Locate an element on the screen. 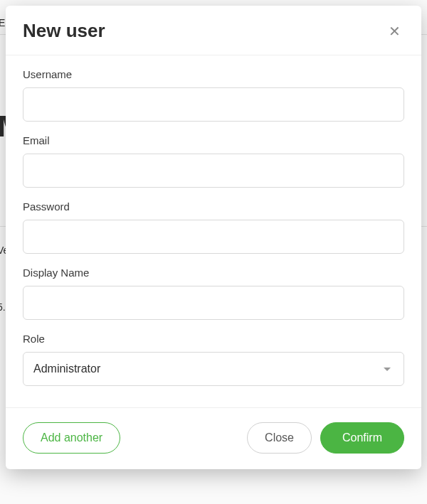 This screenshot has height=504, width=427. display-name-label: Display Name is located at coordinates (214, 273).